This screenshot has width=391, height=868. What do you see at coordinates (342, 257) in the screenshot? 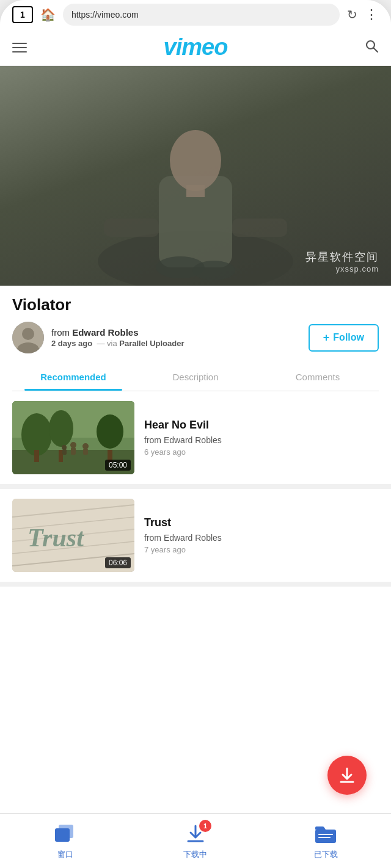
I see `watermark-cn-text: 异星软件空间` at bounding box center [342, 257].